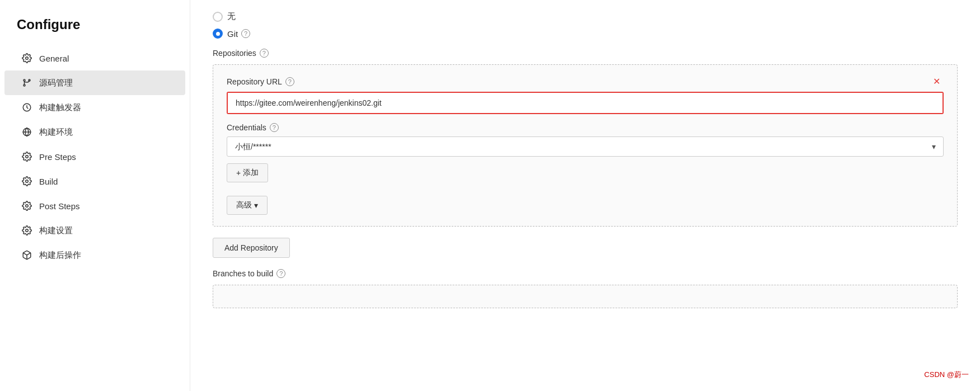 This screenshot has height=391, width=980. I want to click on radio-git: Git ?, so click(585, 34).